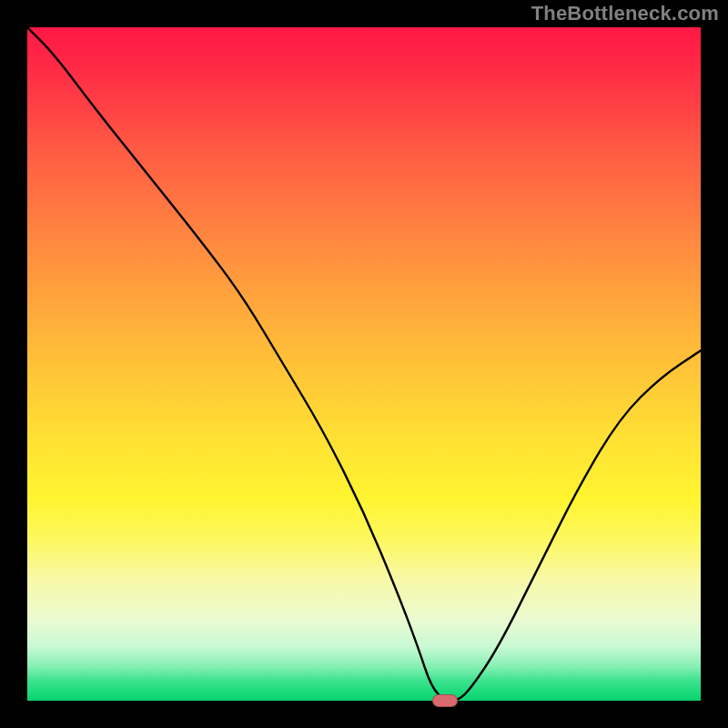  Describe the element at coordinates (625, 14) in the screenshot. I see `watermark-text: TheBottleneck.com` at that location.